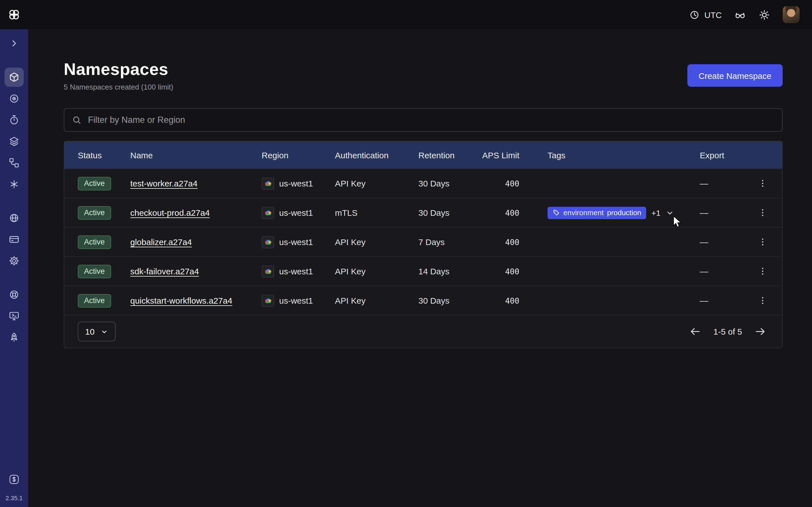 The width and height of the screenshot is (812, 507). Describe the element at coordinates (119, 87) in the screenshot. I see `page-subtitle: 5 Namespaces created (100 limit)` at that location.